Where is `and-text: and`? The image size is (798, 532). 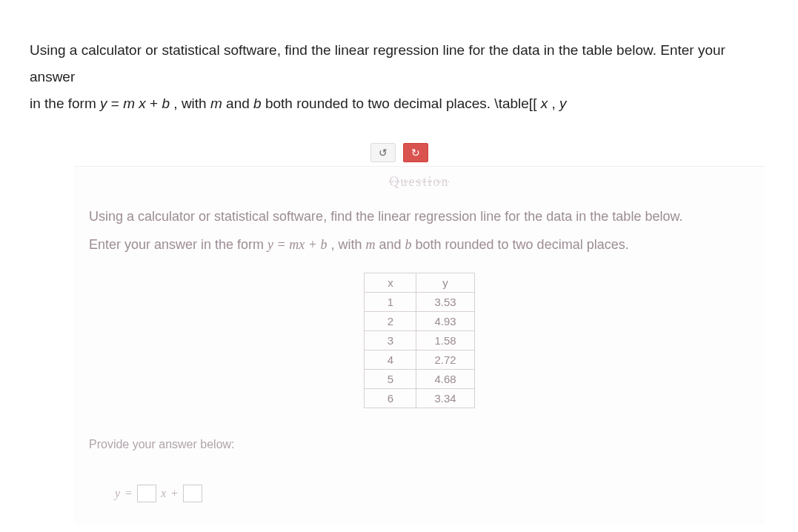 and-text: and is located at coordinates (240, 104).